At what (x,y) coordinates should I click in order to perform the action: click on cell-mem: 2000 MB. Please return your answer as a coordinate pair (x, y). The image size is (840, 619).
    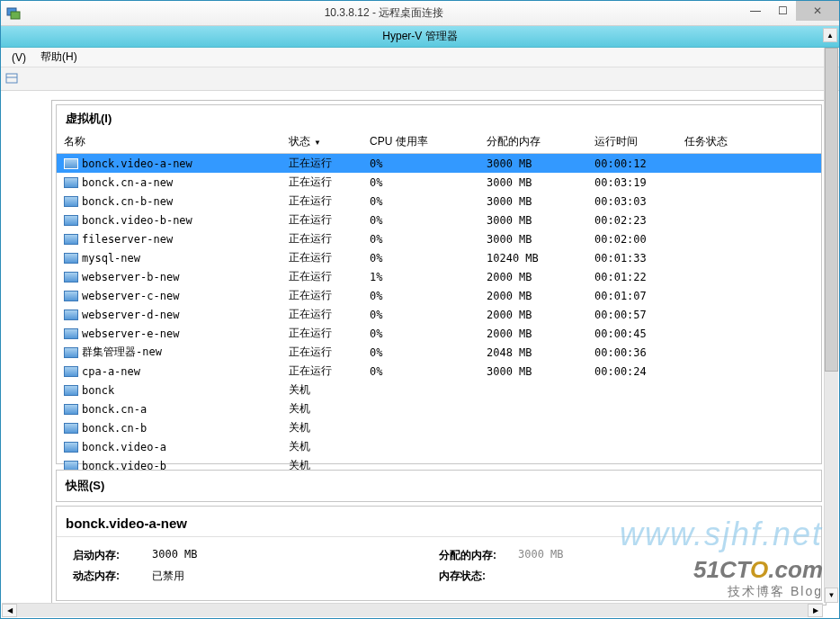
    Looking at the image, I should click on (533, 295).